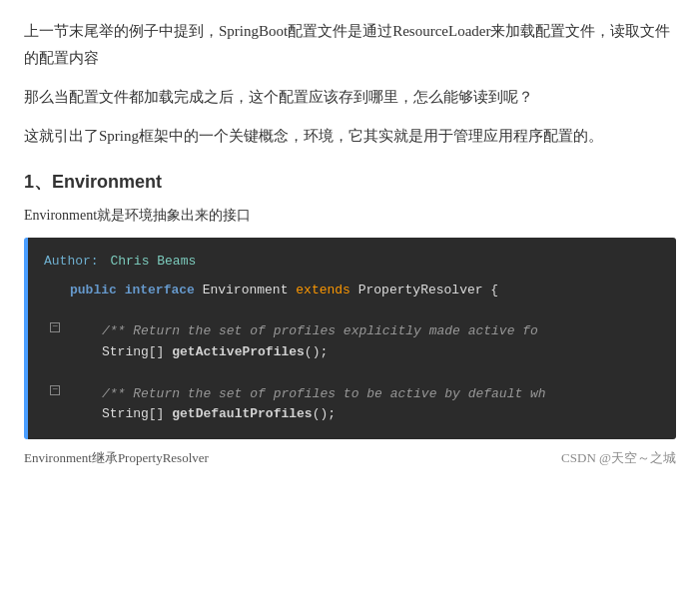 The image size is (700, 596). I want to click on footer-row: Environment继承PropertyResolver CSDN @天空～之…, so click(350, 458).